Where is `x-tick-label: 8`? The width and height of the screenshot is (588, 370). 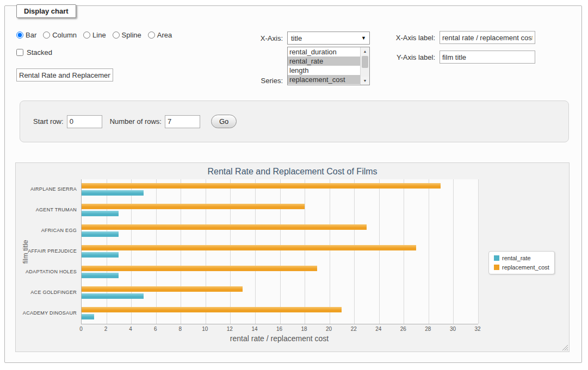
x-tick-label: 8 is located at coordinates (180, 329).